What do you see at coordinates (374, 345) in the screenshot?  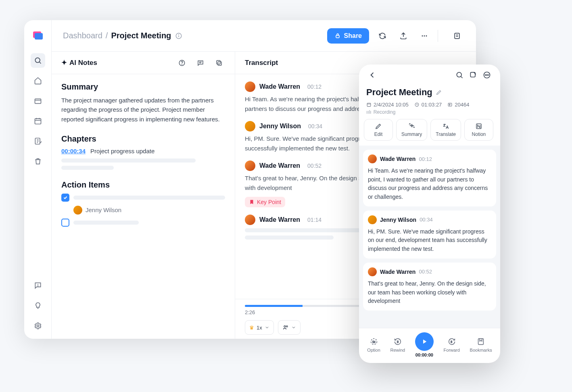 I see `player-option-button: 1xOption` at bounding box center [374, 345].